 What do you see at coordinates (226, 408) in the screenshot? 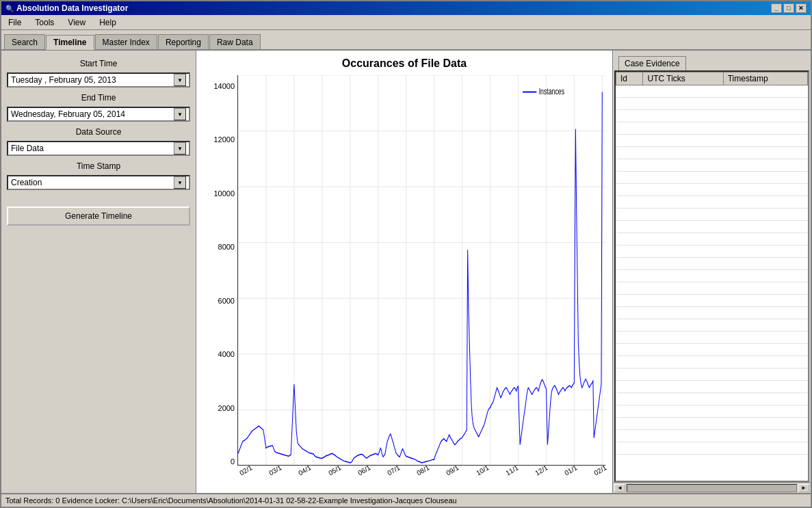
I see `y-label-2000: 2000` at bounding box center [226, 408].